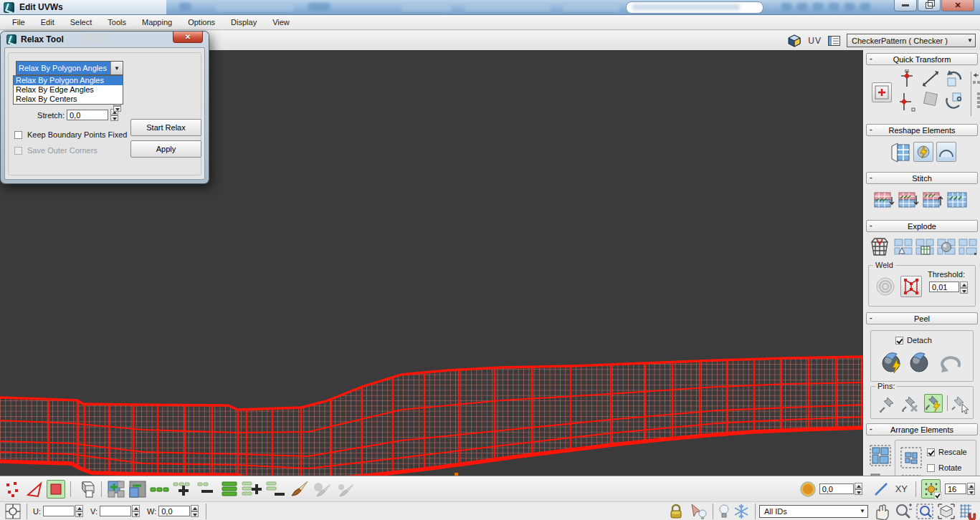 The height and width of the screenshot is (520, 980). I want to click on soft-selection-spinner, so click(859, 488).